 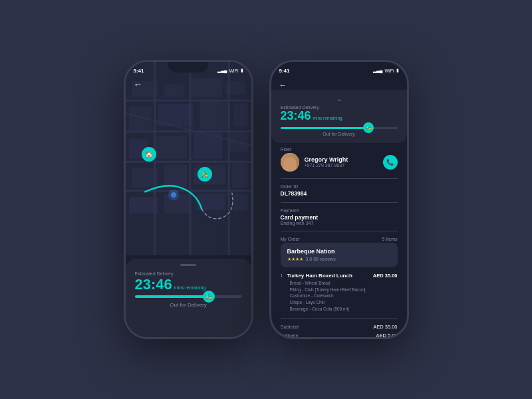 What do you see at coordinates (385, 327) in the screenshot?
I see `subtotal-value: AED 35.00` at bounding box center [385, 327].